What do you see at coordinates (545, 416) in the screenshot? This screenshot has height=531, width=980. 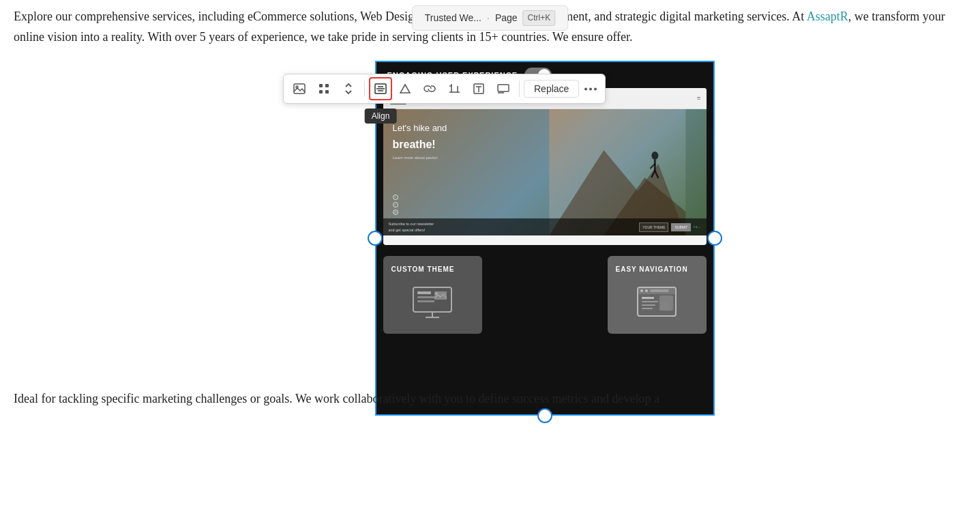 I see `resize-handle-bottom` at bounding box center [545, 416].